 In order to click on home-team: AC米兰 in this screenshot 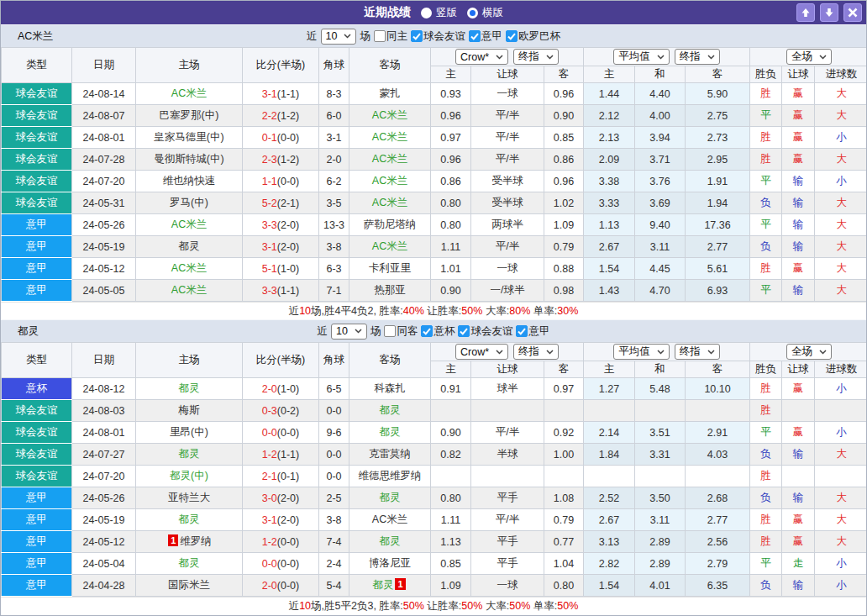, I will do `click(190, 225)`.